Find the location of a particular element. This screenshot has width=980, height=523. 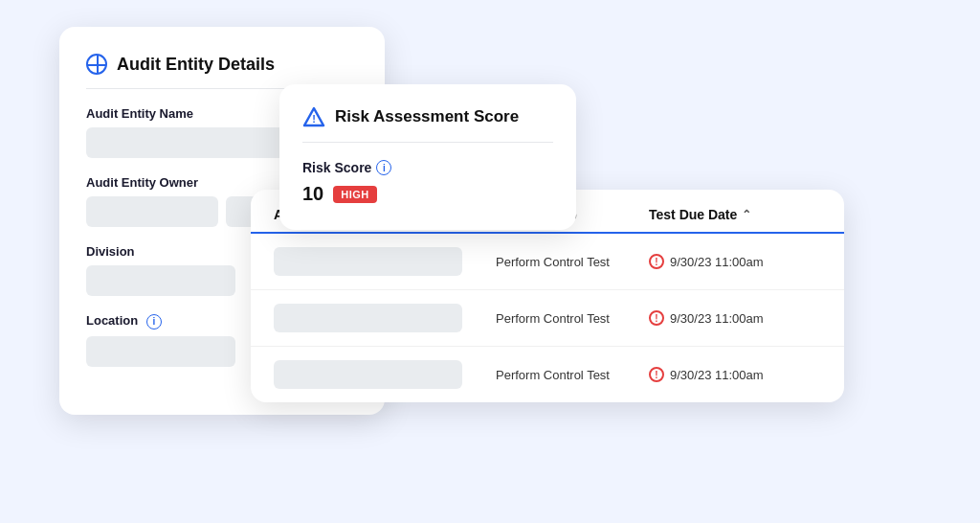

risk-assessment-card: ! Risk Assessment Score Risk Score i 10 … is located at coordinates (428, 157).